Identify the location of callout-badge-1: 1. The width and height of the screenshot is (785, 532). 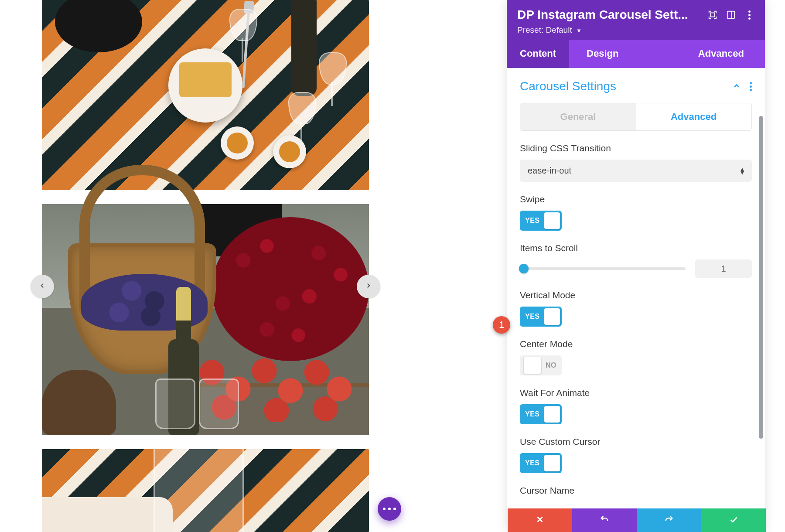
(502, 325).